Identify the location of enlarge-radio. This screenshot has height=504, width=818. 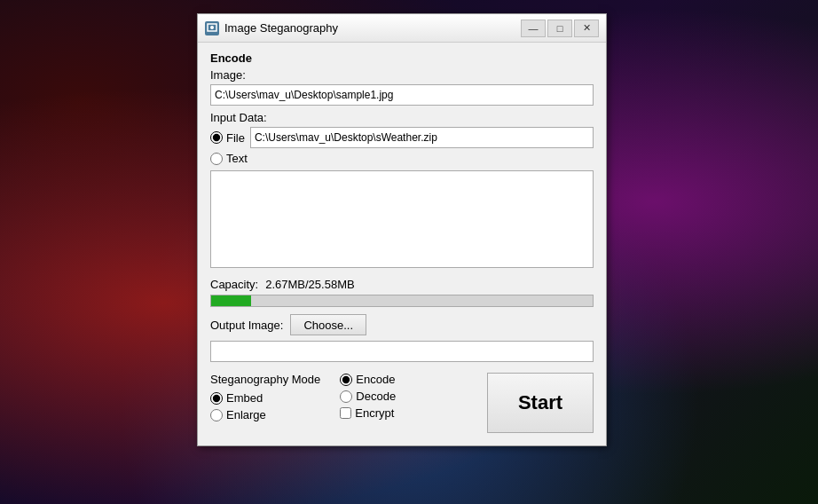
(216, 415).